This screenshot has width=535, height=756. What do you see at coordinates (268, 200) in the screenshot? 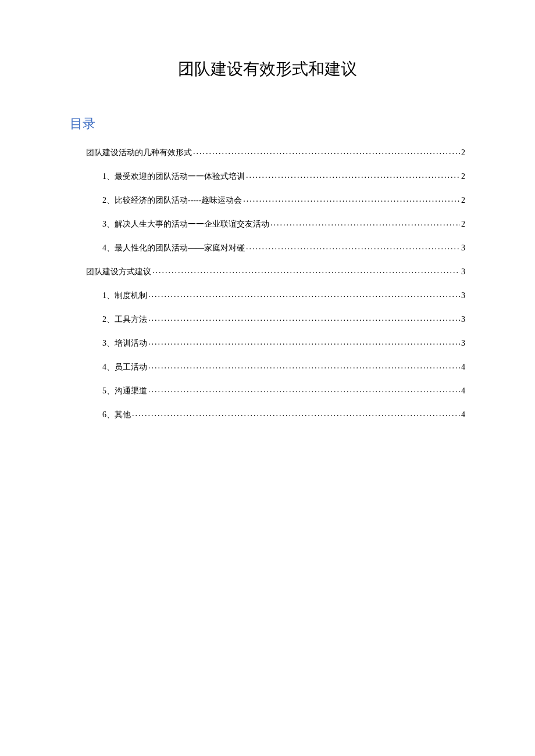
I see `toc-entry: 2、比较经济的团队活动-----趣味运动会 2` at bounding box center [268, 200].